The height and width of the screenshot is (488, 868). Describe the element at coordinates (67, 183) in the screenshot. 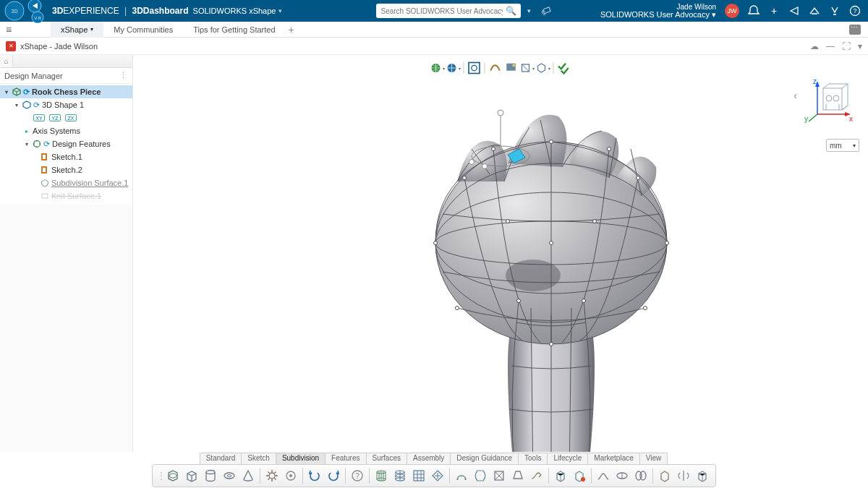

I see `tree-subdiv-surface: Subdivision Surface.1` at that location.